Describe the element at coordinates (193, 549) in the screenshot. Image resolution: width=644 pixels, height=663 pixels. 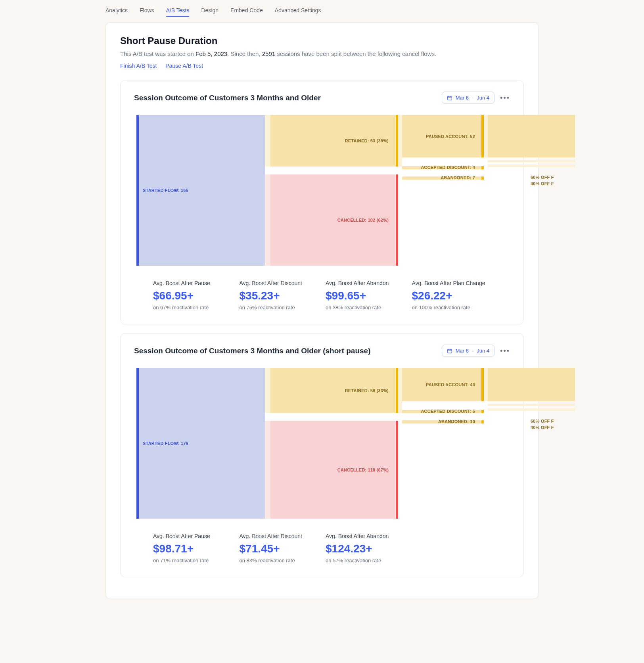
I see `boost-value: $98.71+` at that location.